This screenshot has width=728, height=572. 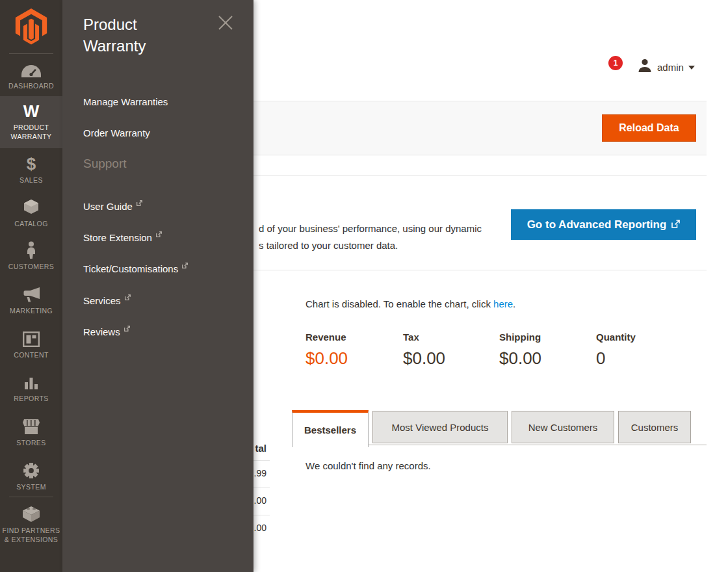 I want to click on sidebar: DASHBOARD W PRODUCT WARRANTY $ SALES CAT…, so click(x=31, y=286).